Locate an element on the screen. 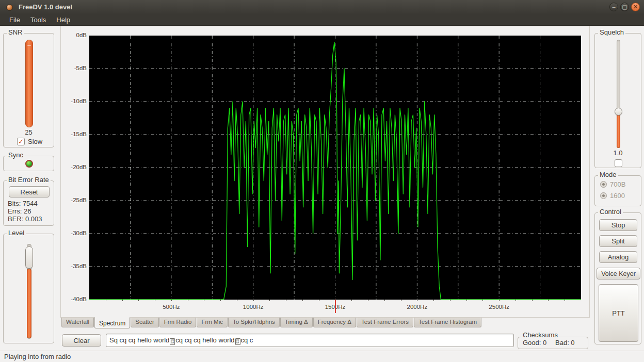  tab-test-frame-errors: Test Frame Errors is located at coordinates (385, 323).